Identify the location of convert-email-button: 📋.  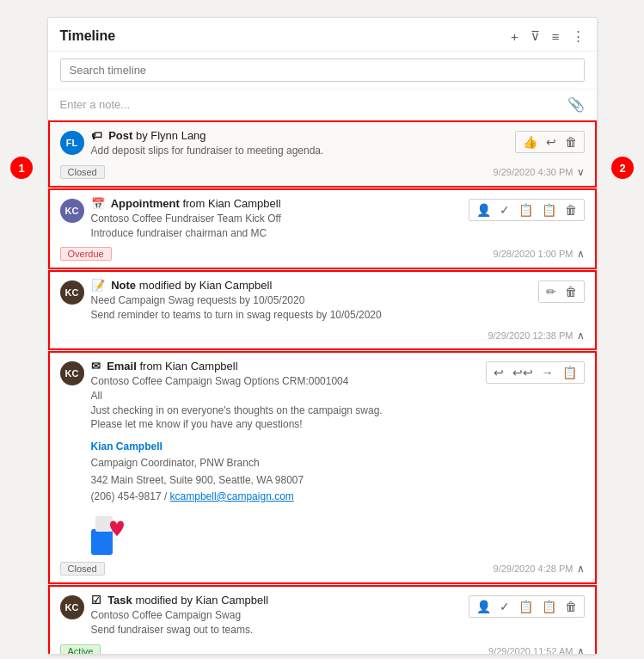
(569, 373).